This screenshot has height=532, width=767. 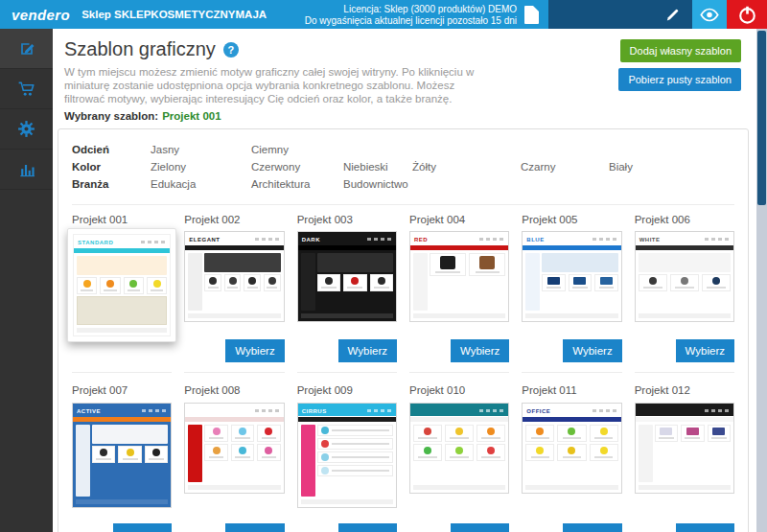 I want to click on page-description: W tym miejscu możesz zmienić motyw grafi…, so click(x=272, y=85).